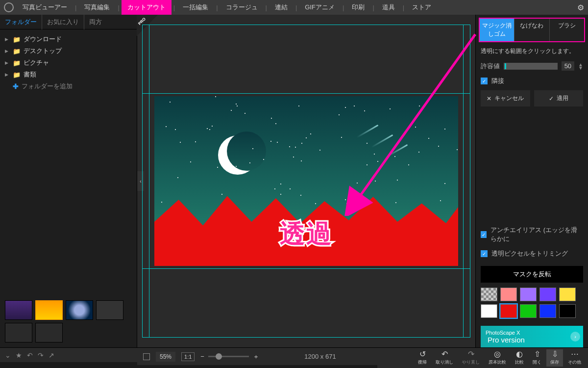  What do you see at coordinates (581, 66) in the screenshot?
I see `tolerance-stepper: ▲▼` at bounding box center [581, 66].